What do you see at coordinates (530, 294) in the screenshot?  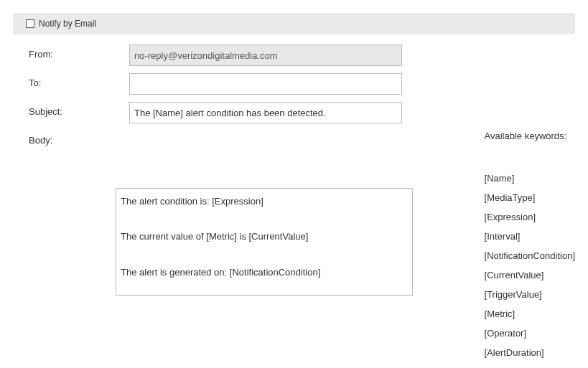 I see `keyword-item: [TriggerValue]` at bounding box center [530, 294].